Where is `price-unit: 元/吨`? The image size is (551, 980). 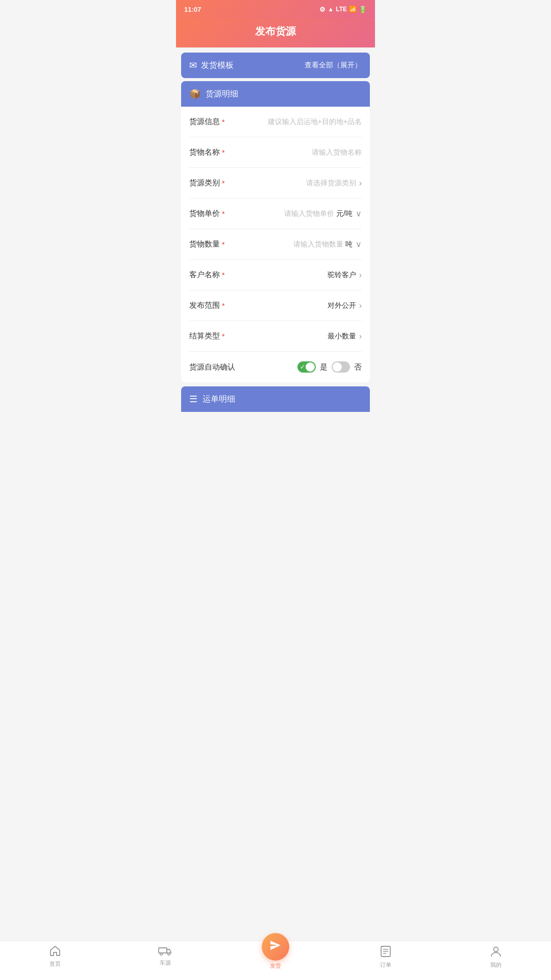 price-unit: 元/吨 is located at coordinates (344, 214).